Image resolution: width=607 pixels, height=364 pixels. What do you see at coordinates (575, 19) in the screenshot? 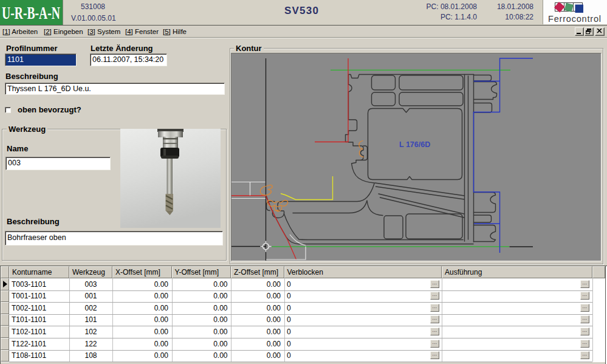
I see `svg-text: Ferrocontrol` at bounding box center [575, 19].